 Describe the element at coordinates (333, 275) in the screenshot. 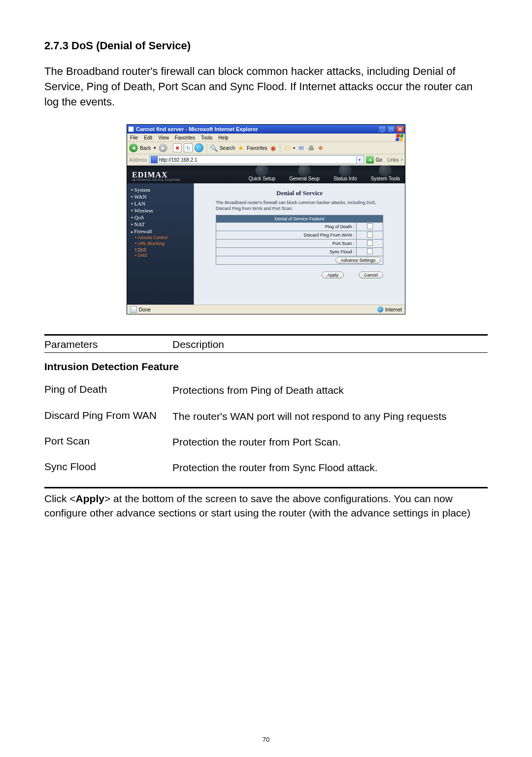

I see `apply-button: Apply` at that location.